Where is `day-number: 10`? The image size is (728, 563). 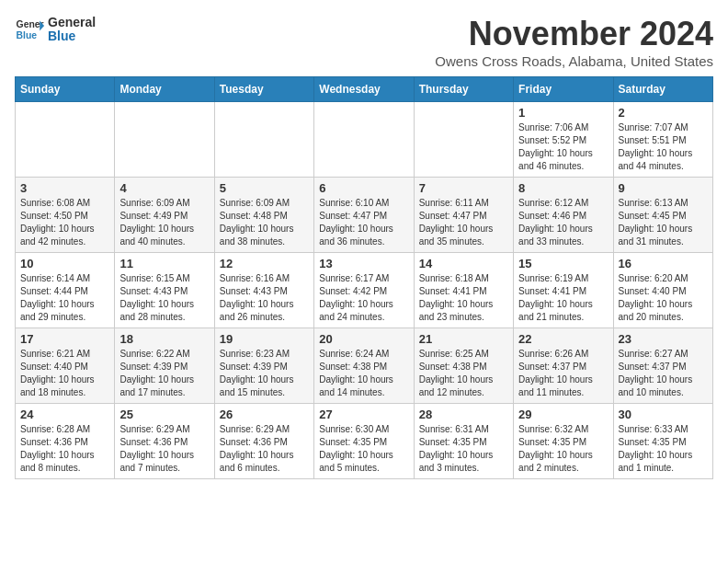
day-number: 10 is located at coordinates (64, 263).